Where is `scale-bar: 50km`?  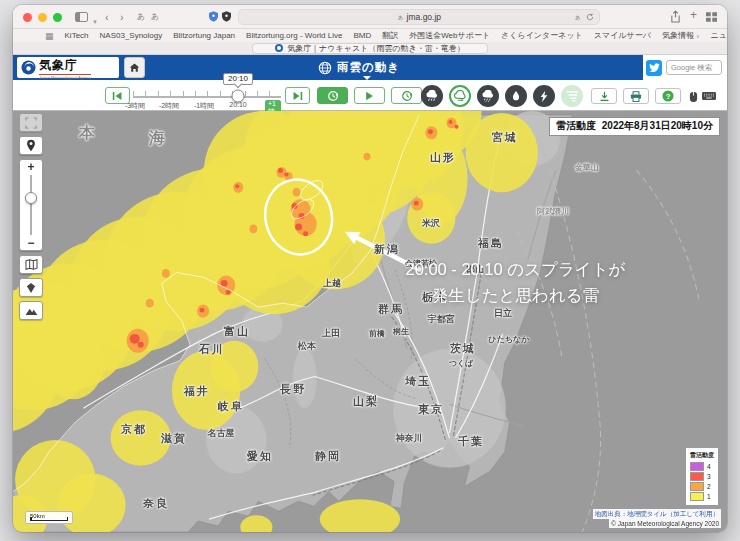 scale-bar: 50km is located at coordinates (49, 518).